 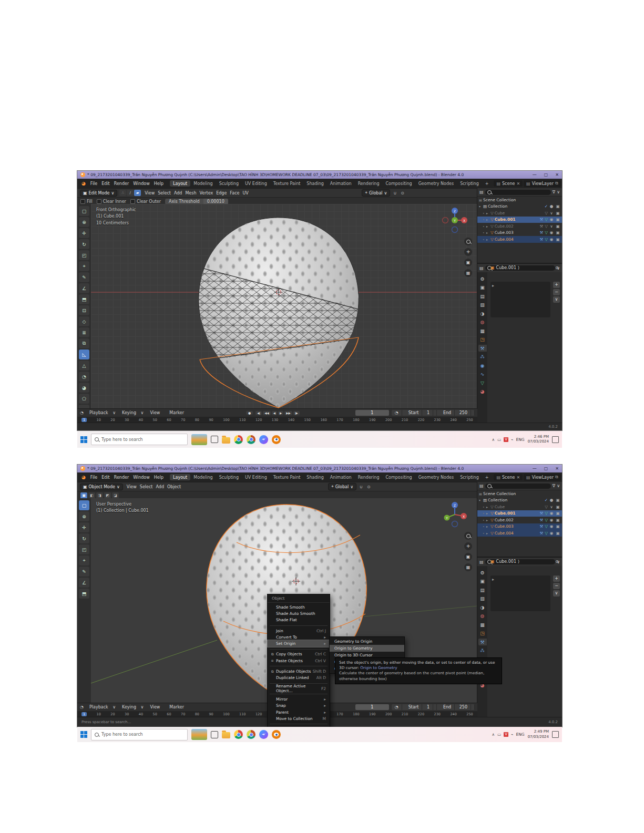 I want to click on outliner-row-collection: ▾ ▤ Collection ✓ ● ▣, so click(x=519, y=207).